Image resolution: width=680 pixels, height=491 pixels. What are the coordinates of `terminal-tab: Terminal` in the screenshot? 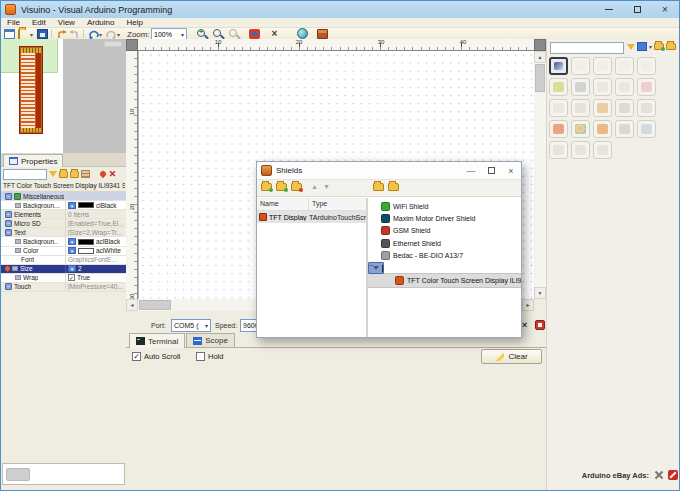 It's located at (157, 340).